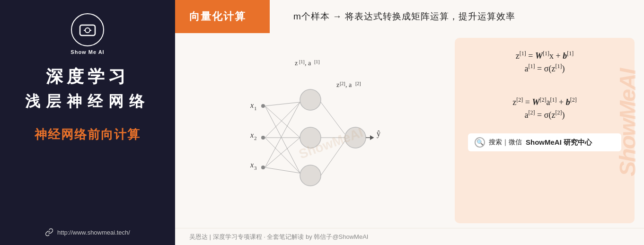 The image size is (644, 245). I want to click on logo-area: Show Me AI, so click(87, 34).